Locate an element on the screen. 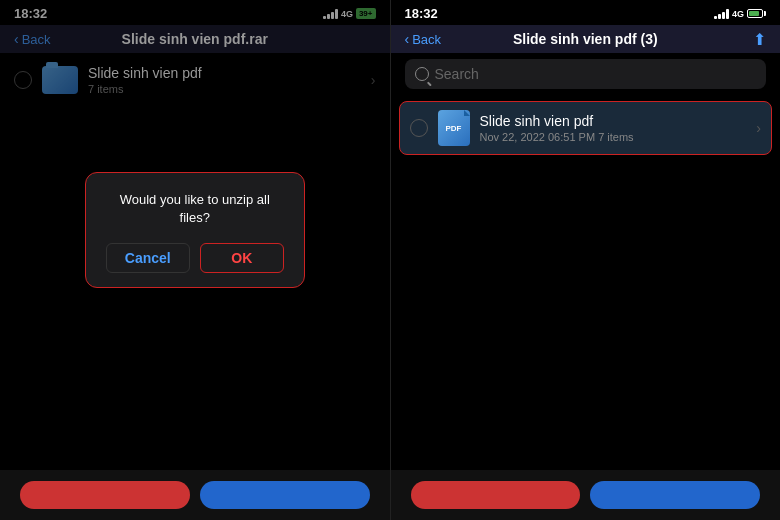 This screenshot has width=780, height=520. right-file-radio-button is located at coordinates (419, 128).